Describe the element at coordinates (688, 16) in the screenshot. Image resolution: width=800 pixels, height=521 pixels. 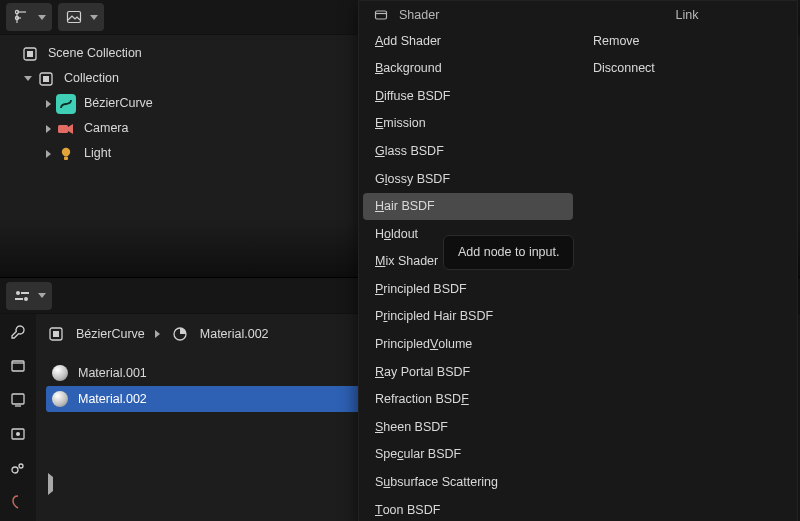
I see `menu-header-label: Link` at that location.